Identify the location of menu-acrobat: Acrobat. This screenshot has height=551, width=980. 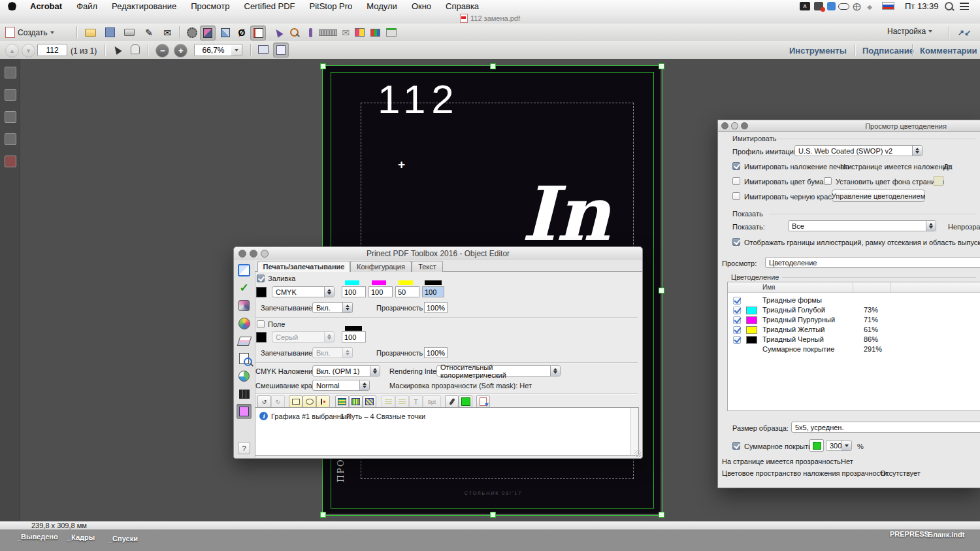
(46, 7).